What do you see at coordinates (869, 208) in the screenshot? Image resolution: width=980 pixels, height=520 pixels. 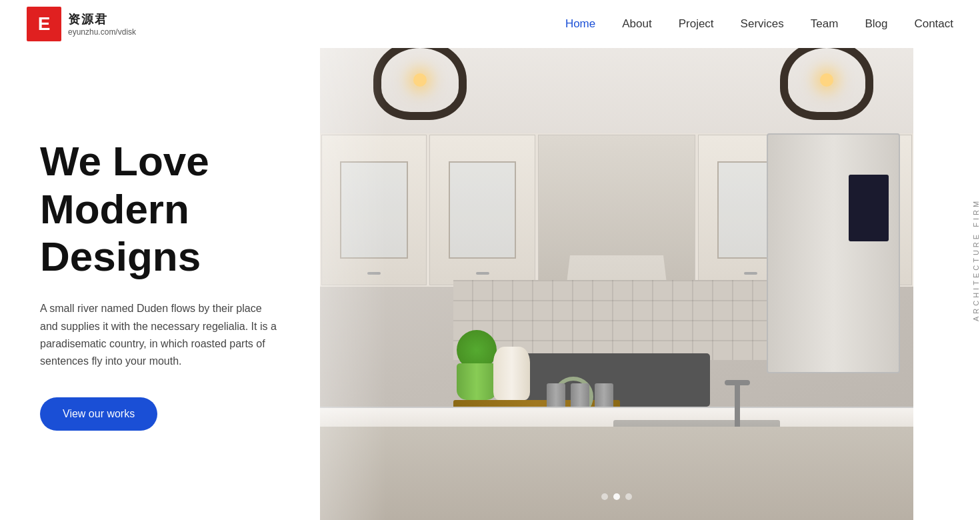 I see `fridge-screen` at bounding box center [869, 208].